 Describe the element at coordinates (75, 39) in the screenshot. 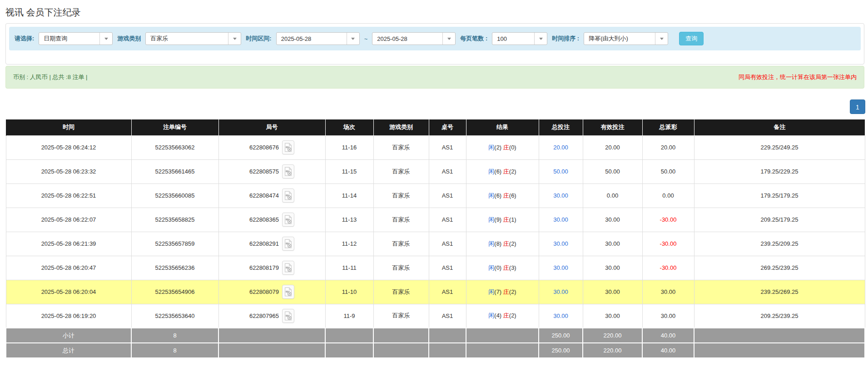

I see `query-type-select: 日期查询` at that location.